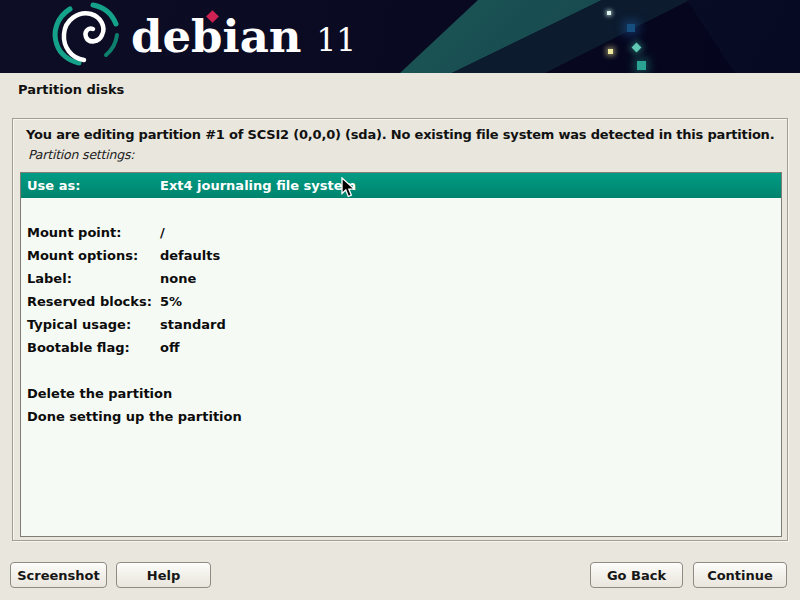  I want to click on list-item-mount-point: Mount point: /, so click(401, 232).